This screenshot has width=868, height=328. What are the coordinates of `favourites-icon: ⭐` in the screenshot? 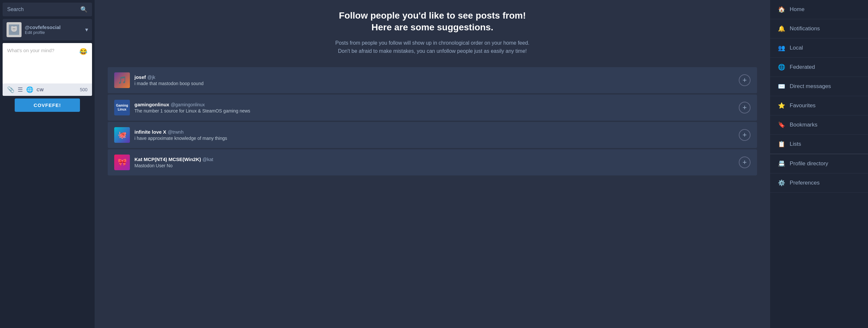 It's located at (782, 106).